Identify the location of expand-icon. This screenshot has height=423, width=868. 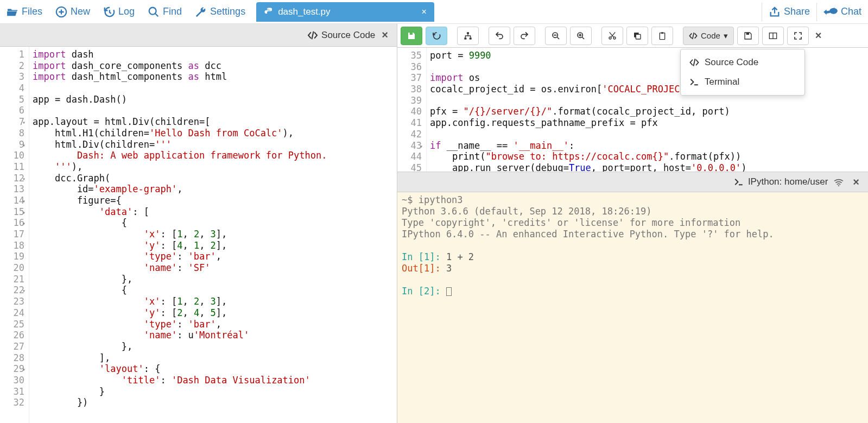
(798, 36).